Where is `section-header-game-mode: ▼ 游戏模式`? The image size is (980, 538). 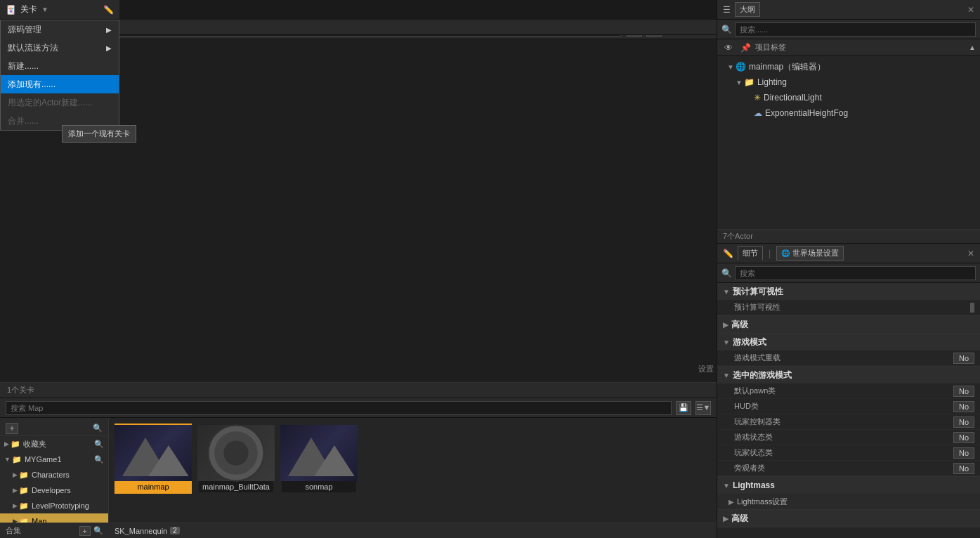 section-header-game-mode: ▼ 游戏模式 is located at coordinates (849, 342).